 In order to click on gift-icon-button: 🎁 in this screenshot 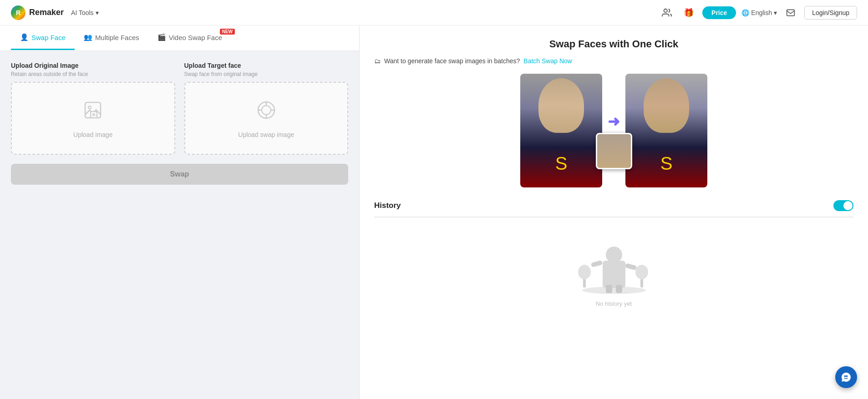, I will do `click(689, 13)`.